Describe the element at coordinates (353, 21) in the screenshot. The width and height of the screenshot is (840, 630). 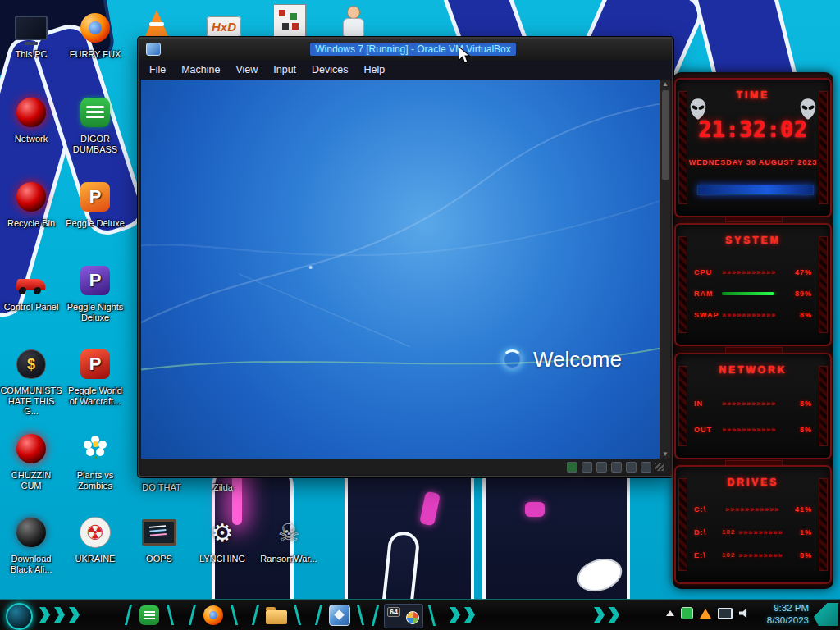
I see `desktop-icon-character` at that location.